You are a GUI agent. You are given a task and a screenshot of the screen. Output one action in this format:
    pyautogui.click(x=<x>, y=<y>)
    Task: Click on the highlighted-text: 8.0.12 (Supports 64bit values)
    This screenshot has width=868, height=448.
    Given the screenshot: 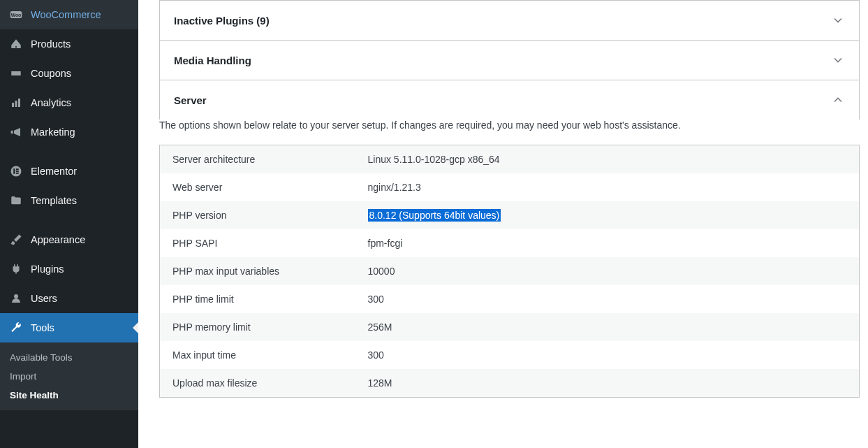 What is the action you would take?
    pyautogui.click(x=434, y=215)
    